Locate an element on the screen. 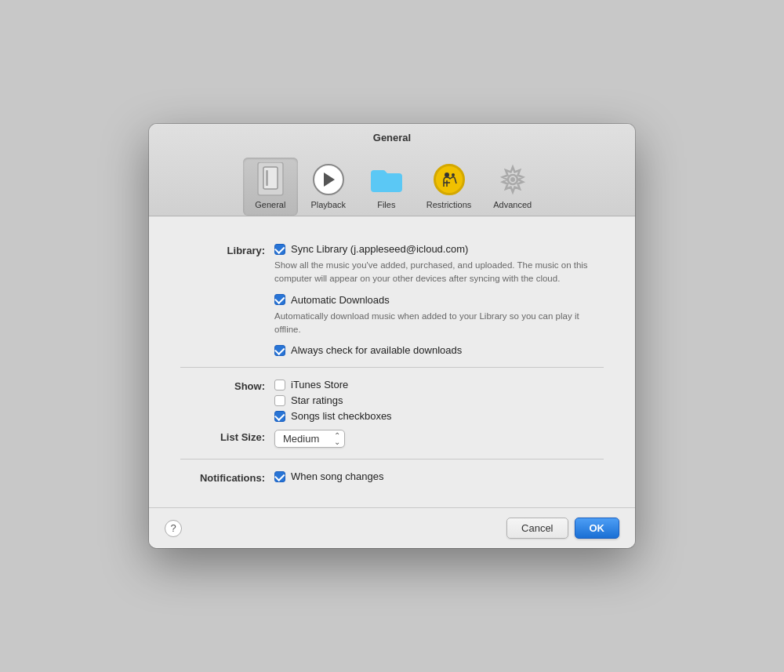  bottom-bar: ? Cancel OK is located at coordinates (392, 528).